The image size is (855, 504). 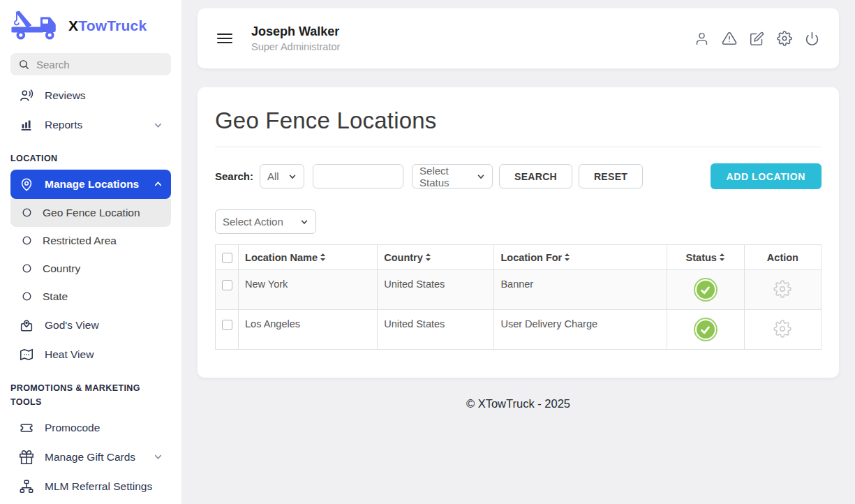 What do you see at coordinates (518, 297) in the screenshot?
I see `locations-table: Location Name Country Location For Statu…` at bounding box center [518, 297].